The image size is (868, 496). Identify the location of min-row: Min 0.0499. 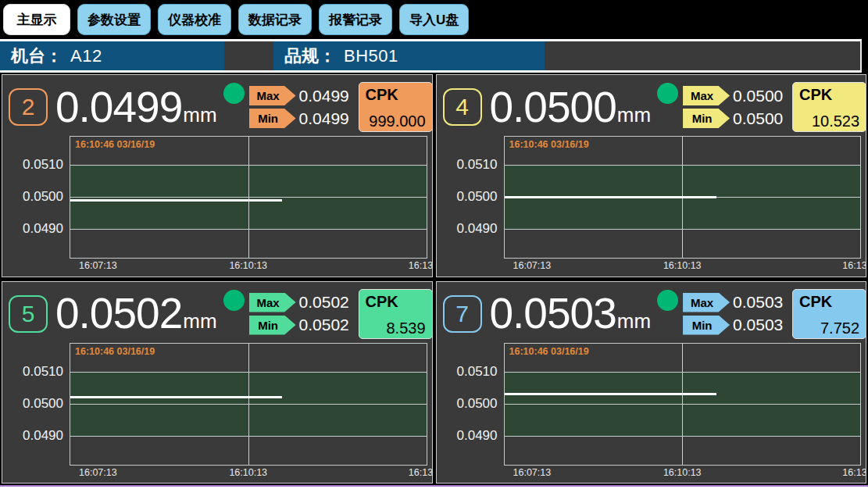
(302, 119).